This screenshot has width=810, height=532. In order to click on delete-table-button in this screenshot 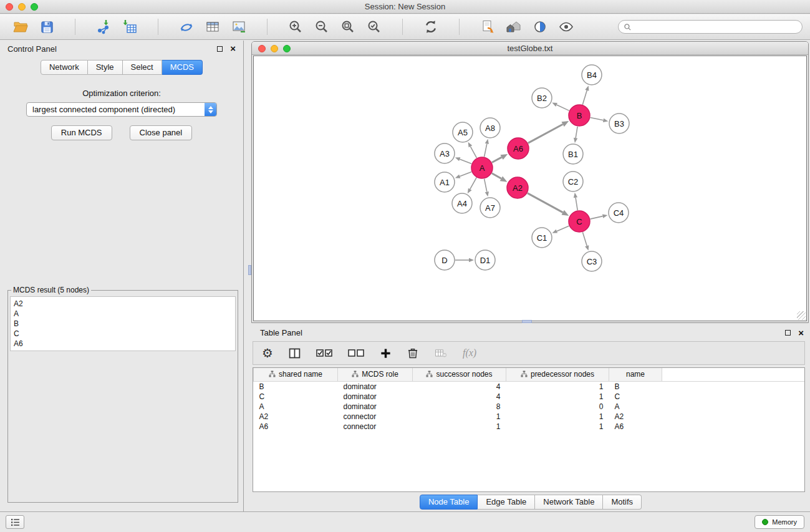, I will do `click(441, 353)`.